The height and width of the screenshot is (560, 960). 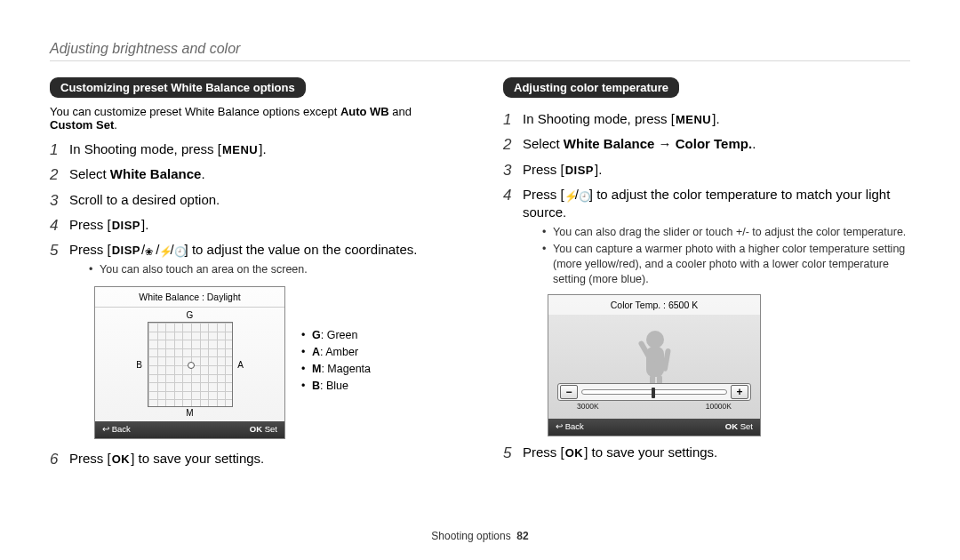 I want to click on step-2: Select White Balance., so click(x=253, y=174).